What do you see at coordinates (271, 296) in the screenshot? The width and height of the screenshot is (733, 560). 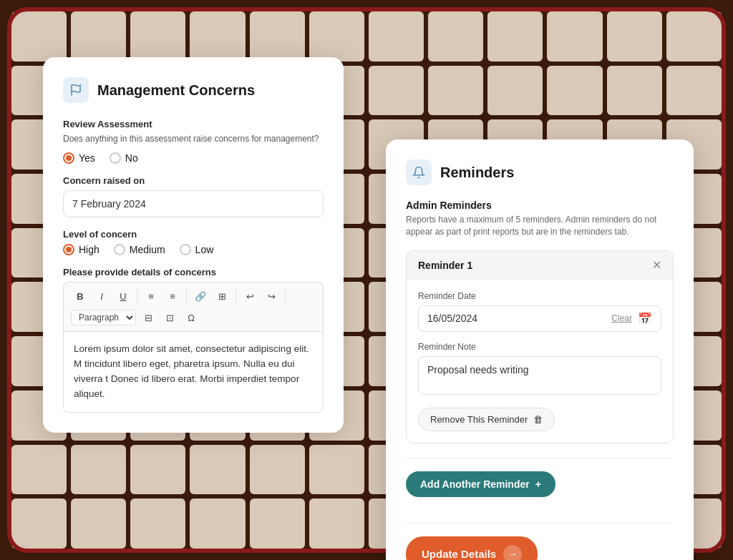 I see `redo-button: ↪` at bounding box center [271, 296].